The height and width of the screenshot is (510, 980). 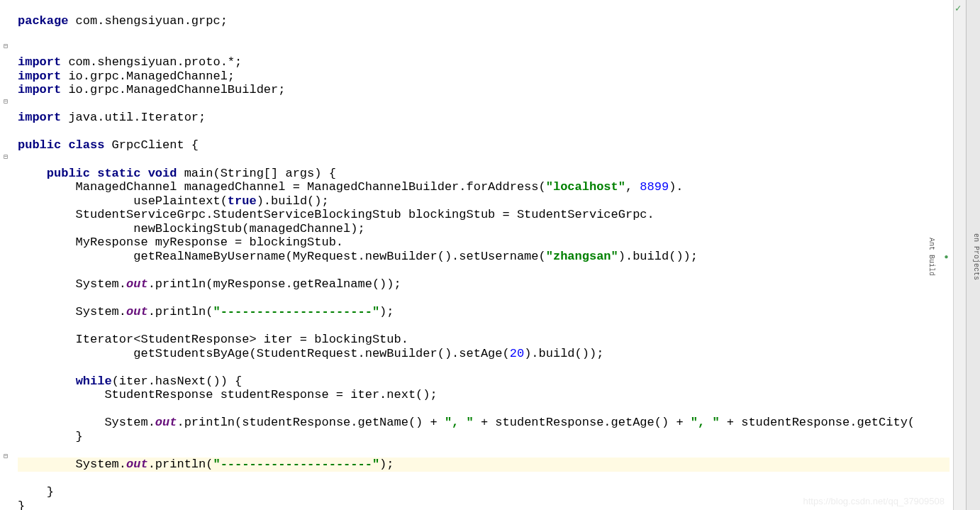 What do you see at coordinates (958, 9) in the screenshot?
I see `check-icon: ✓` at bounding box center [958, 9].